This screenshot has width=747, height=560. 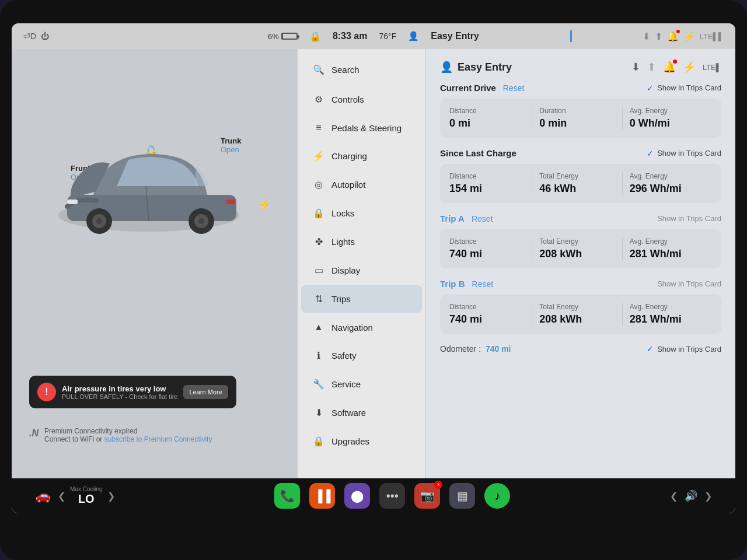 I want to click on temp-increase-btn: ❯, so click(x=111, y=496).